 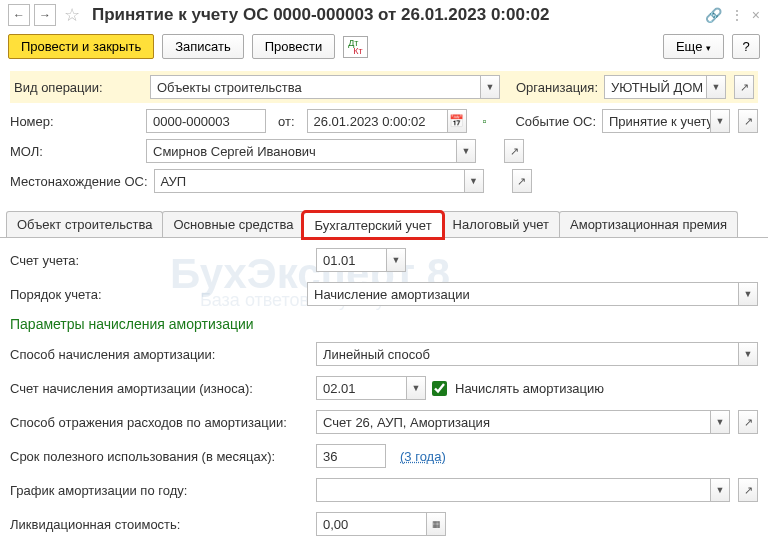 What do you see at coordinates (556, 122) in the screenshot?
I see `event-label: Событие ОС:` at bounding box center [556, 122].